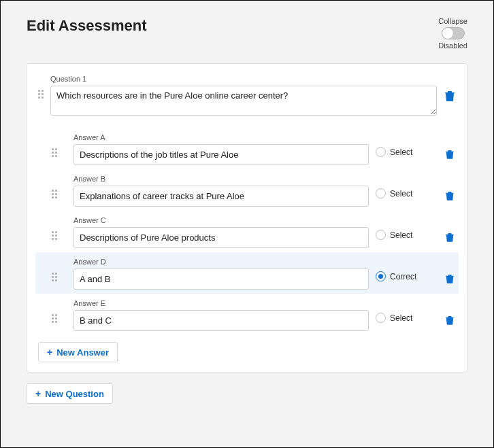  I want to click on delete-question-button, so click(450, 96).